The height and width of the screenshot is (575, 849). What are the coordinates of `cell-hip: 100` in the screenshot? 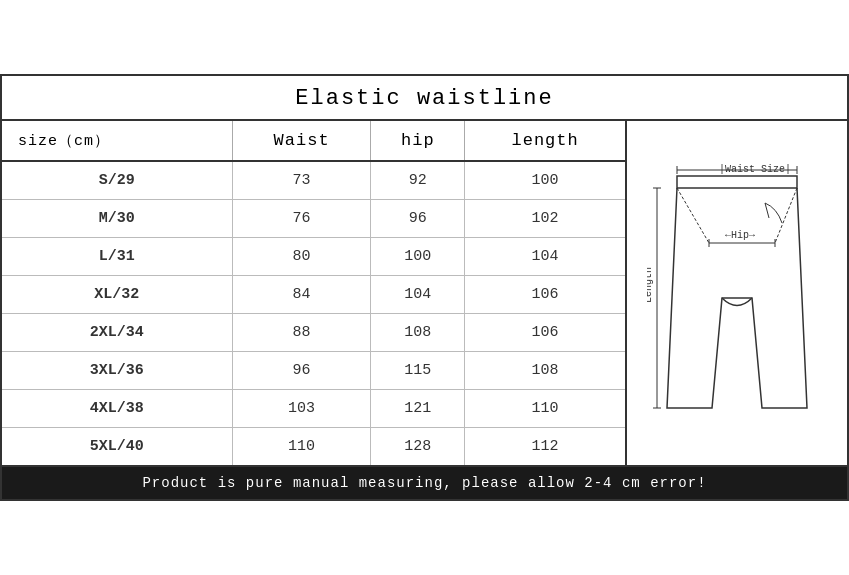 It's located at (418, 257).